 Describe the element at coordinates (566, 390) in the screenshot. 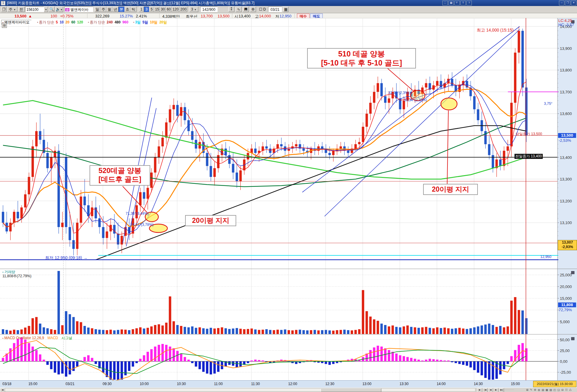

I see `statusbar-tool-icon: ☷` at that location.